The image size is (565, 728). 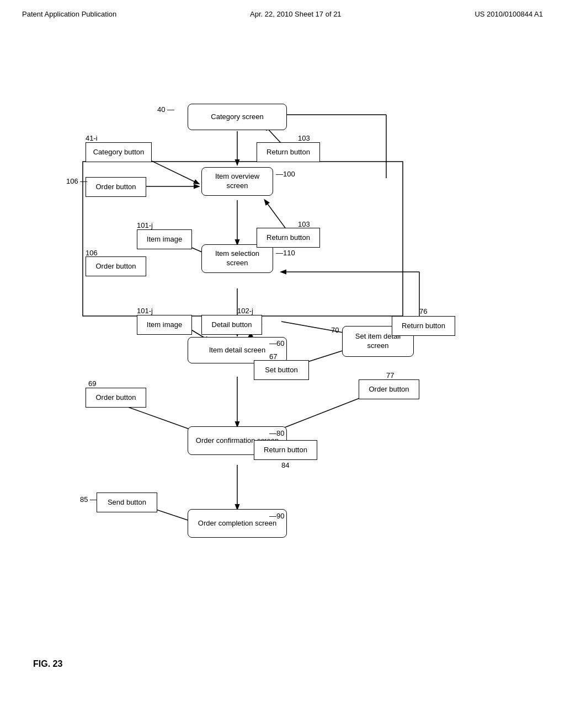 I want to click on ref-80: —80, so click(x=277, y=433).